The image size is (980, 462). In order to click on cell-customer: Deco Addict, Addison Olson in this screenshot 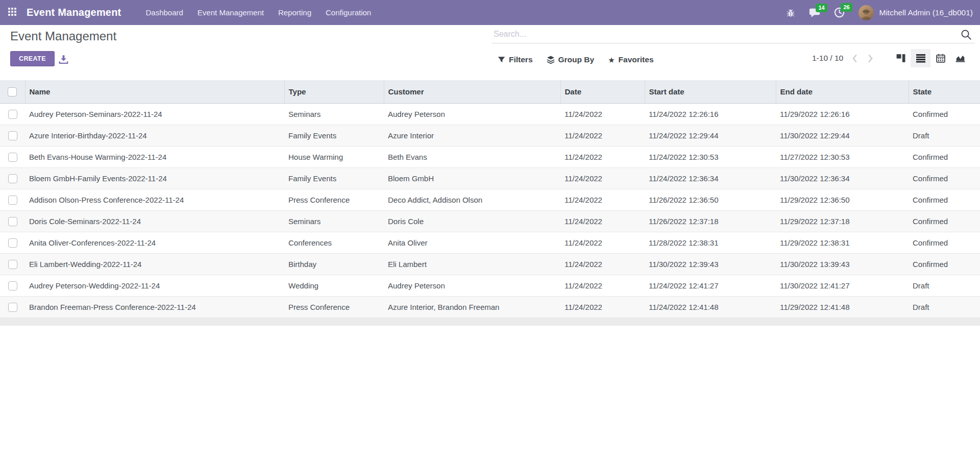, I will do `click(472, 200)`.